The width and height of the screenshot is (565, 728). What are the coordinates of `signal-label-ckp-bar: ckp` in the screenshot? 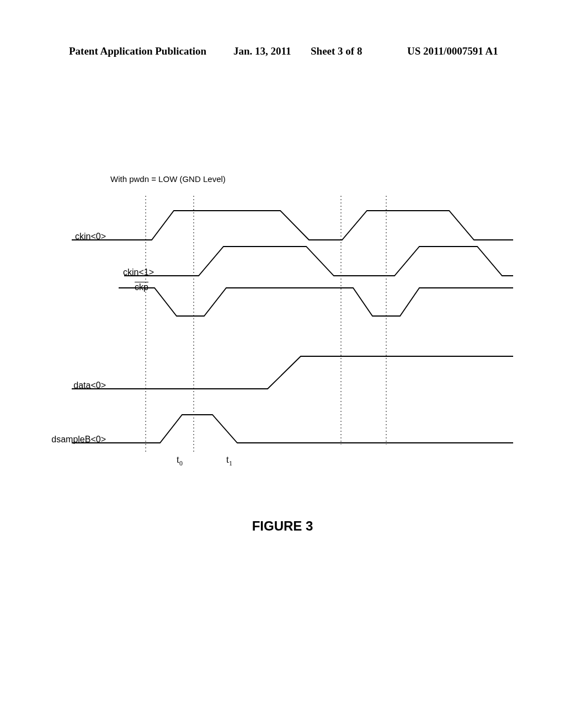 It's located at (141, 287).